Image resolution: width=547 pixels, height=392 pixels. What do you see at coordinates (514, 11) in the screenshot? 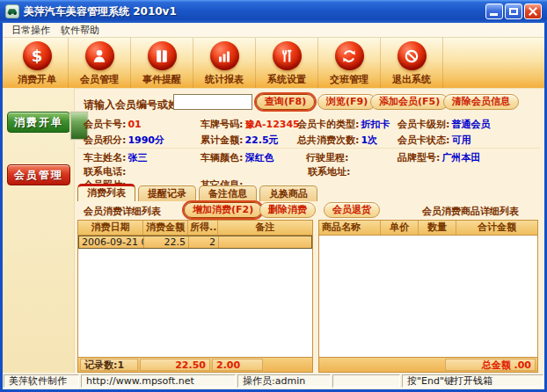
I see `maximize-button` at bounding box center [514, 11].